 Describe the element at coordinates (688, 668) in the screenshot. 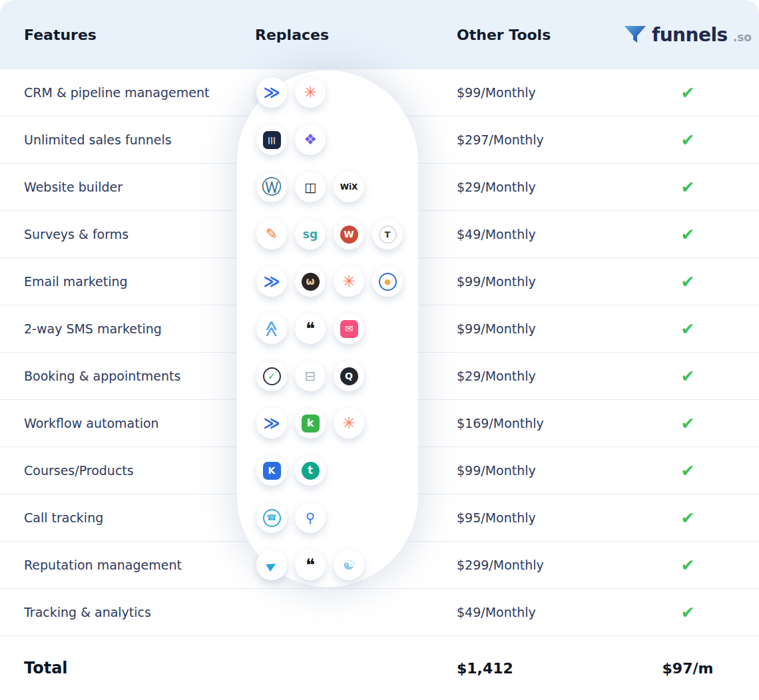

I see `total-funnels-price: $97/m` at that location.